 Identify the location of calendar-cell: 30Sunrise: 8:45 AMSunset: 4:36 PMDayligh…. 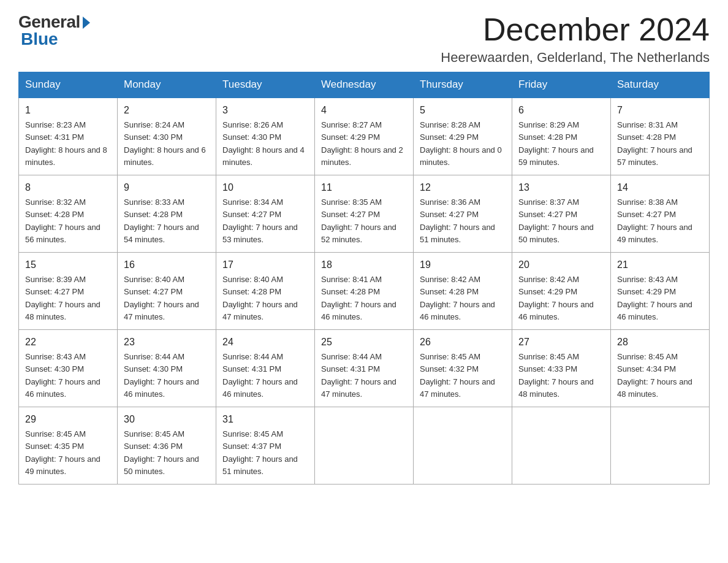
(167, 446).